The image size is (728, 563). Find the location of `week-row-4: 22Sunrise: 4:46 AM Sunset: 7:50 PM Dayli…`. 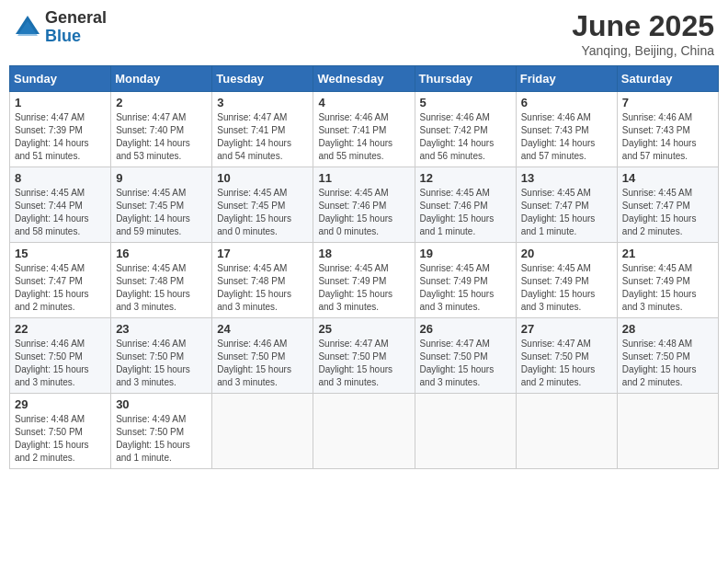

week-row-4: 22Sunrise: 4:46 AM Sunset: 7:50 PM Dayli… is located at coordinates (364, 356).